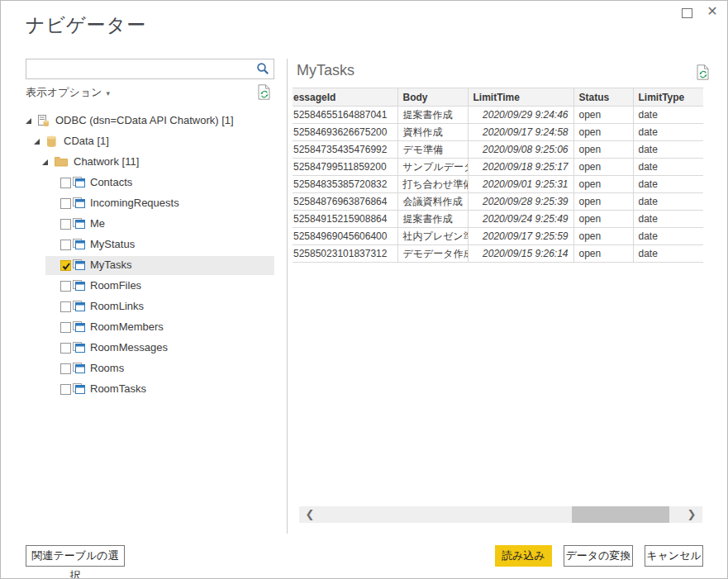 The height and width of the screenshot is (579, 728). I want to click on close-icon: ✕, so click(712, 12).